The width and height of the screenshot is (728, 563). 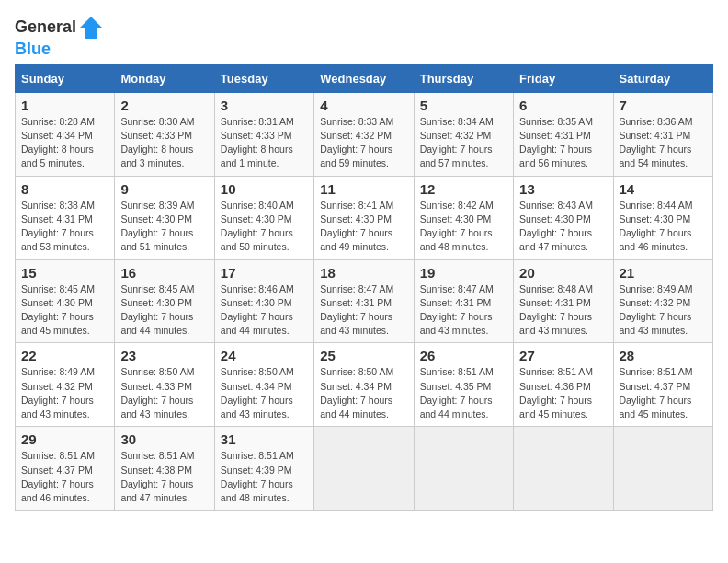 I want to click on day-number: 27, so click(x=563, y=355).